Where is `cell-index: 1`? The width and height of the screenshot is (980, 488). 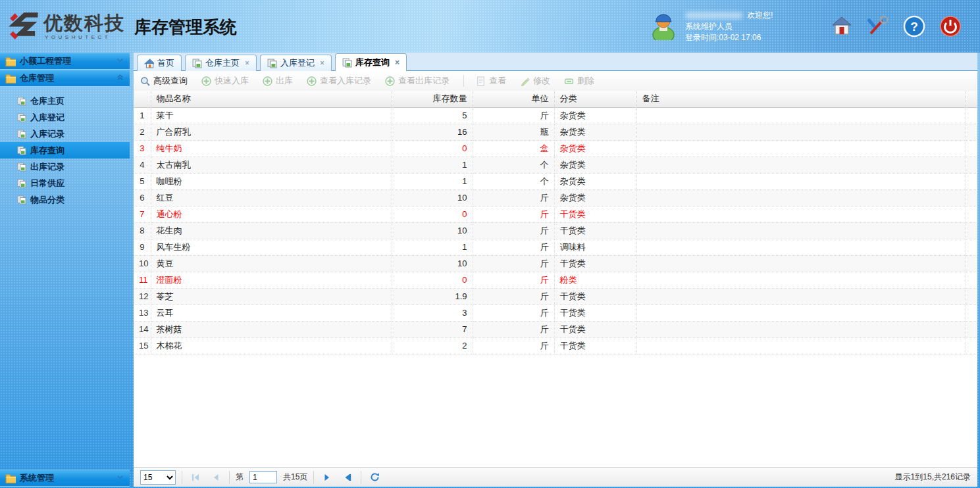
cell-index: 1 is located at coordinates (142, 116).